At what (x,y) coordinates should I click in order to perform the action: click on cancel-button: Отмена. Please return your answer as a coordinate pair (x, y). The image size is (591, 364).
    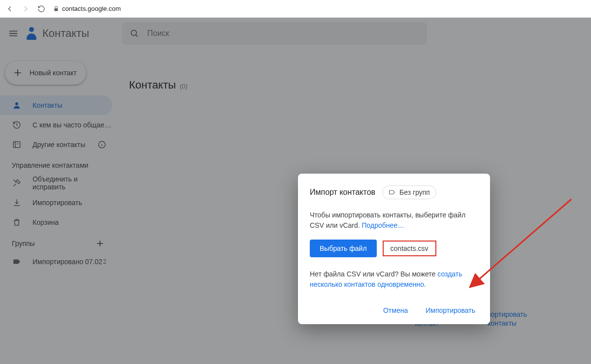
    Looking at the image, I should click on (395, 310).